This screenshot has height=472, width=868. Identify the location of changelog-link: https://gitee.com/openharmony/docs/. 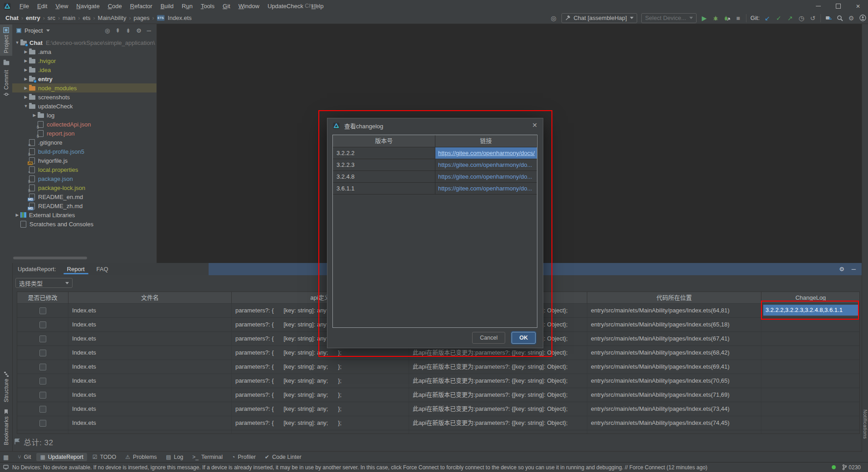
(486, 153).